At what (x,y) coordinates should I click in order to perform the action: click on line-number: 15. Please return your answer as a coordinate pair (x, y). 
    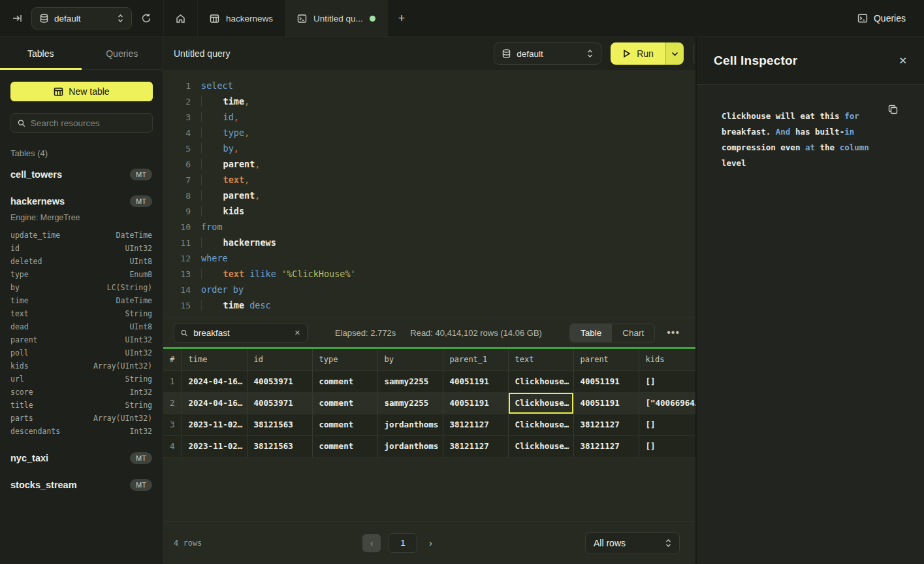
    Looking at the image, I should click on (182, 306).